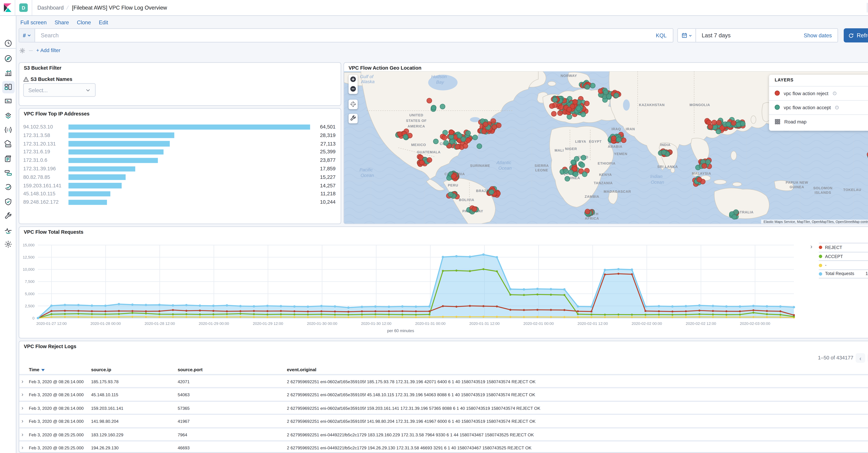 The width and height of the screenshot is (868, 453). What do you see at coordinates (59, 90) in the screenshot?
I see `s3-bucket-select: Select...` at bounding box center [59, 90].